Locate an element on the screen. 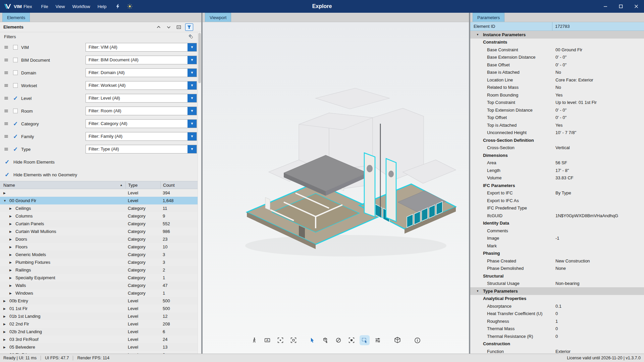 The height and width of the screenshot is (362, 644). zoom-selection-button is located at coordinates (352, 340).